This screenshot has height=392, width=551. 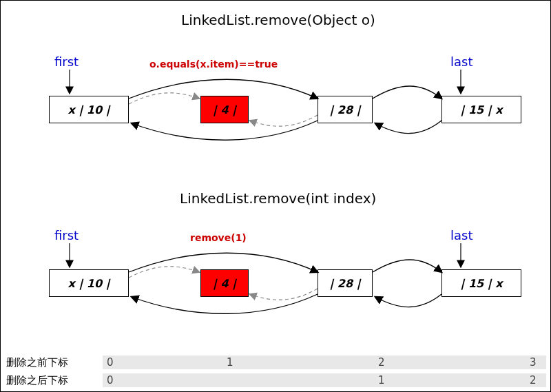 What do you see at coordinates (461, 62) in the screenshot?
I see `last-label-top: last` at bounding box center [461, 62].